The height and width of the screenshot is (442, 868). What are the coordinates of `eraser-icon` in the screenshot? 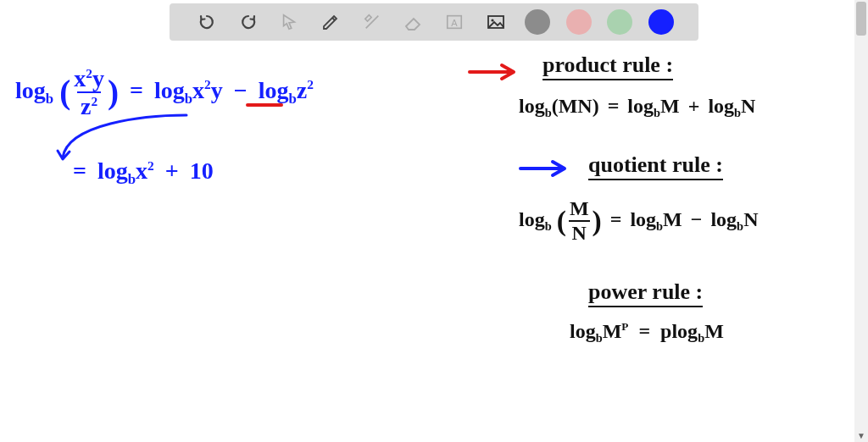 It's located at (414, 22).